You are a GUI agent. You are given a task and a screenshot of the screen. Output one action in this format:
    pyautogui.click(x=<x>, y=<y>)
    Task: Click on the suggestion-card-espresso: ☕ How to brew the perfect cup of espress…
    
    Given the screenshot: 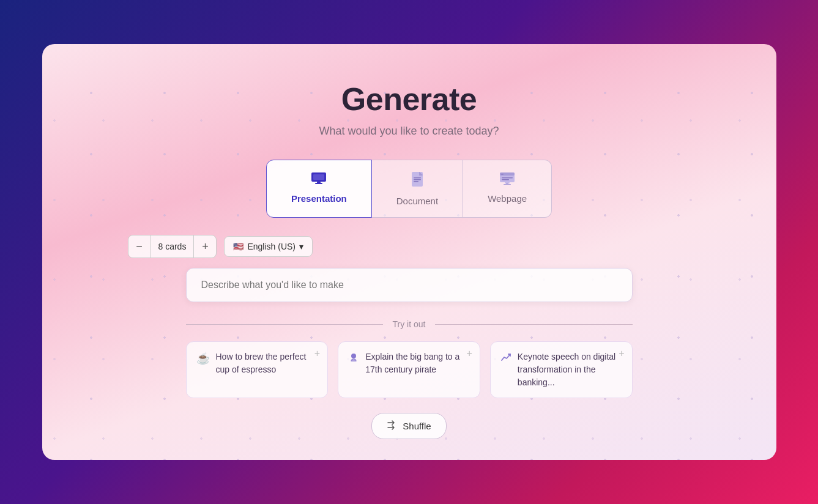 What is the action you would take?
    pyautogui.click(x=257, y=369)
    